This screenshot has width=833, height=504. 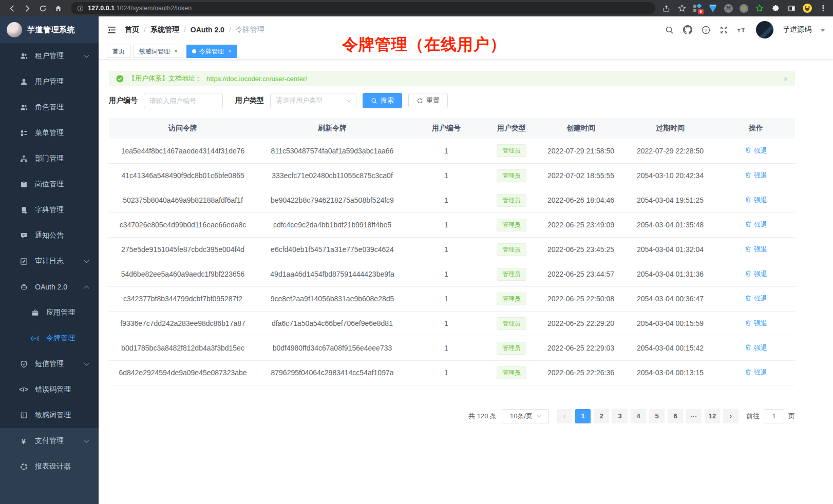 What do you see at coordinates (775, 8) in the screenshot?
I see `puzzle-extension-icon` at bounding box center [775, 8].